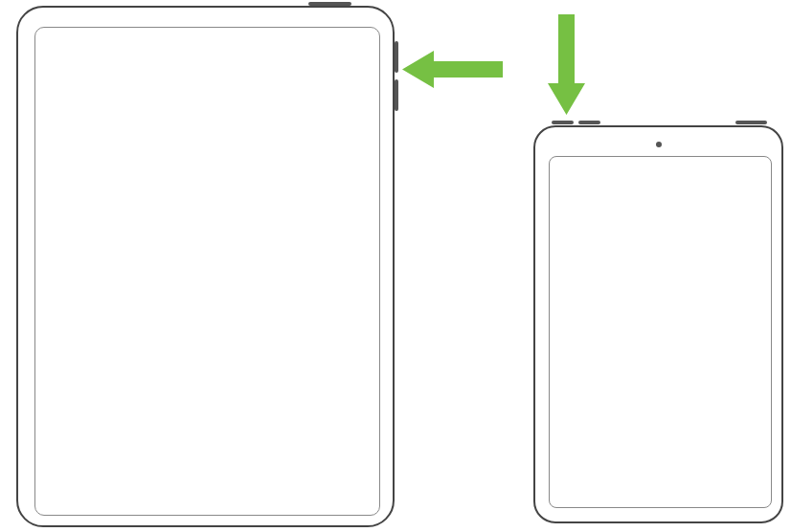 This screenshot has width=791, height=532. I want to click on ipad-small-volume-down, so click(590, 122).